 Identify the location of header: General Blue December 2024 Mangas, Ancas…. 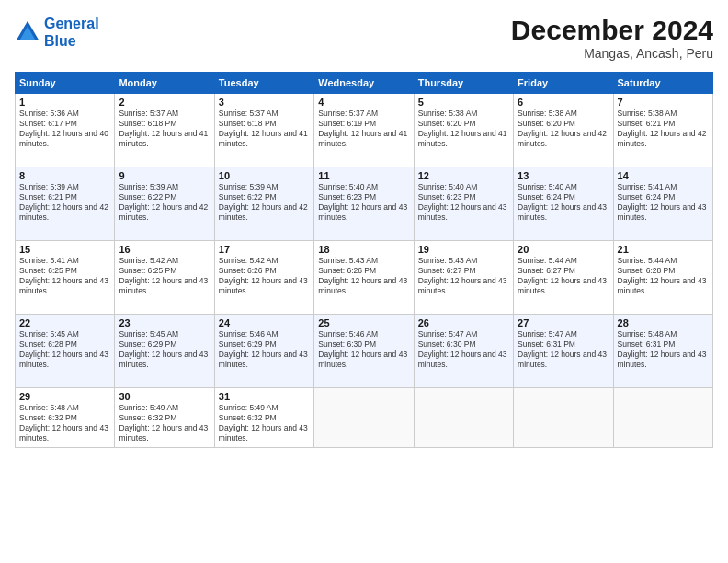
(364, 38).